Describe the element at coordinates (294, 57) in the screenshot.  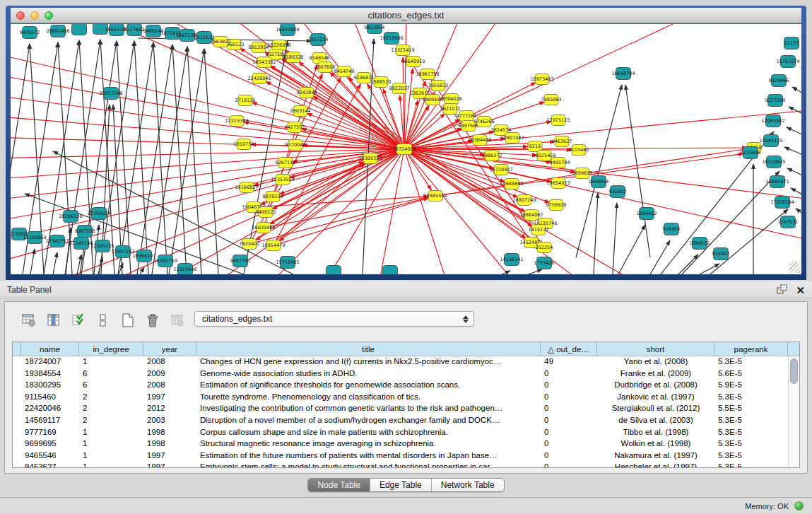
I see `graph-node-label: 8186328` at that location.